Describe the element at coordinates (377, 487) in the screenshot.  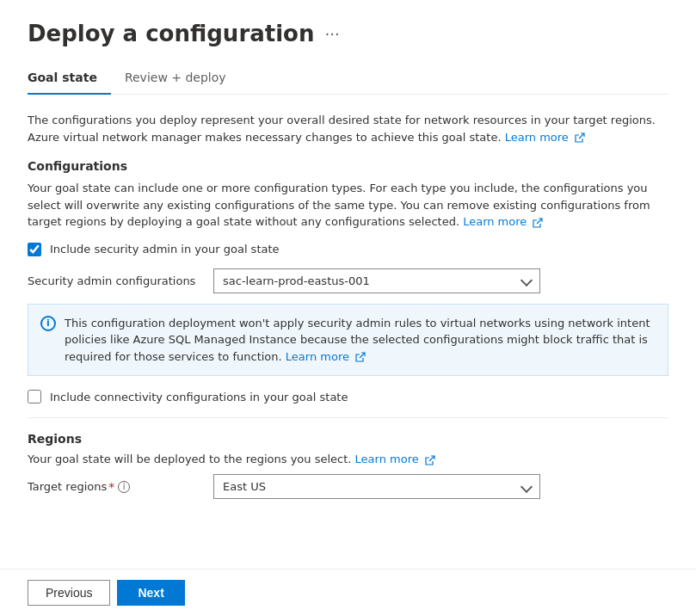
I see `target-regions-dropdown: East US` at that location.